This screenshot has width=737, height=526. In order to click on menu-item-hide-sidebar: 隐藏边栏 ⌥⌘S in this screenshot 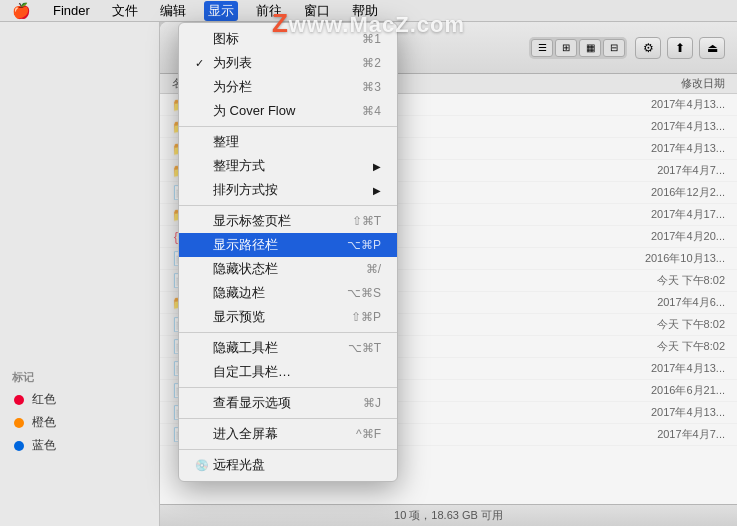, I will do `click(288, 293)`.